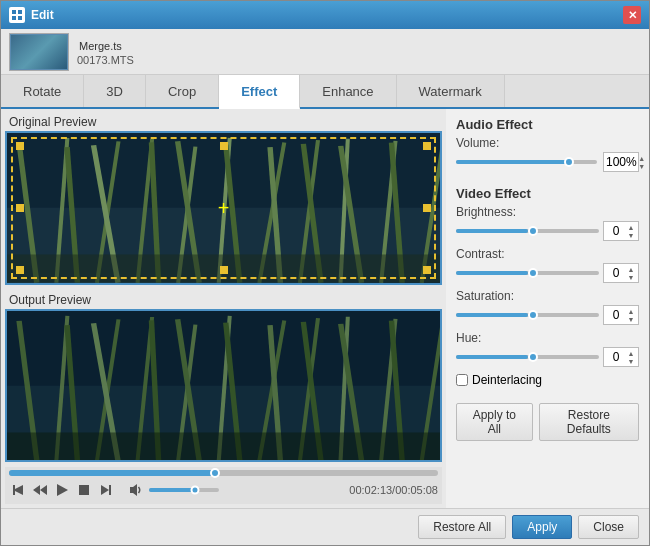 Image resolution: width=650 pixels, height=546 pixels. Describe the element at coordinates (631, 277) in the screenshot. I see `contrast-down: ▼` at that location.